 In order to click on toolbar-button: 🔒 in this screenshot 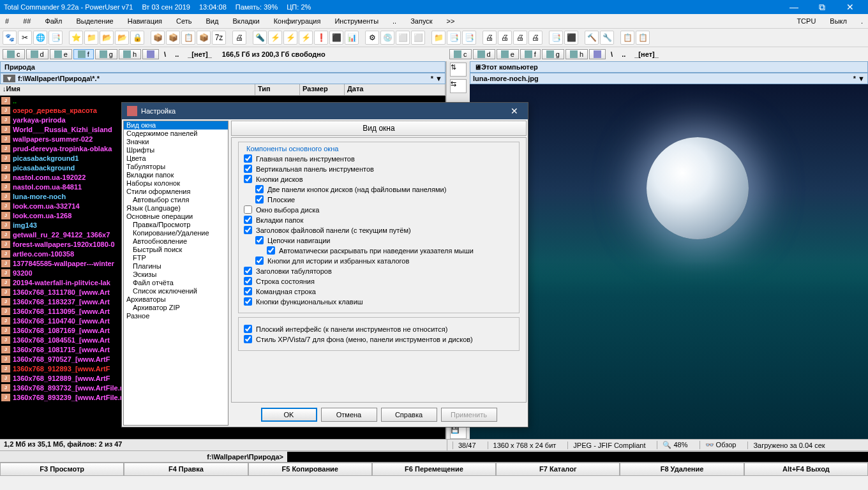, I will do `click(137, 38)`.